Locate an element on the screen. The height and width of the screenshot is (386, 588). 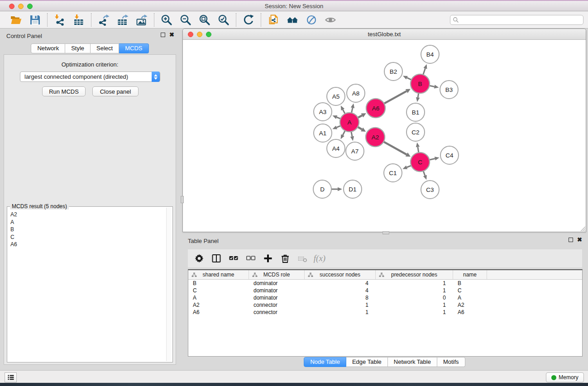
close-panel-button: Close panel is located at coordinates (115, 91).